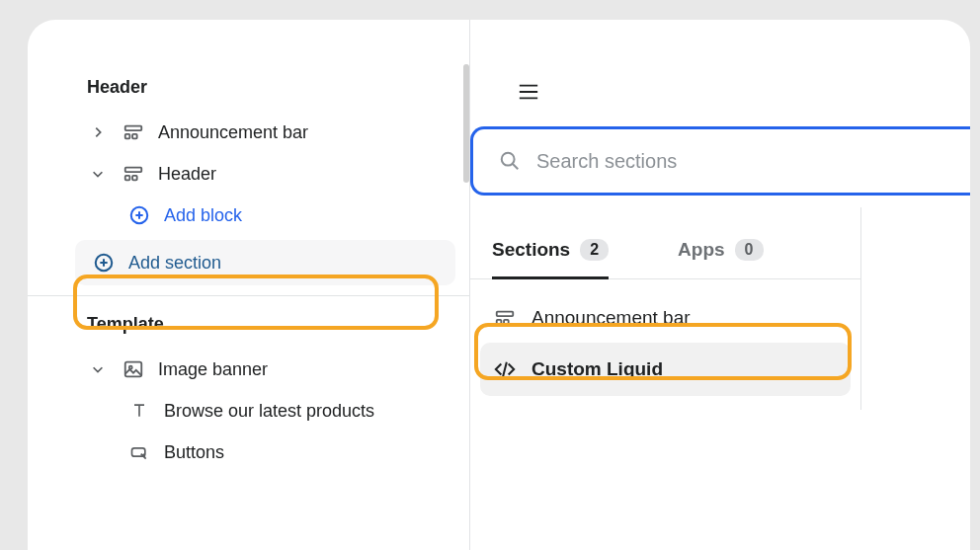 This screenshot has height=550, width=980. What do you see at coordinates (265, 263) in the screenshot?
I see `add-section-button: Add section` at bounding box center [265, 263].